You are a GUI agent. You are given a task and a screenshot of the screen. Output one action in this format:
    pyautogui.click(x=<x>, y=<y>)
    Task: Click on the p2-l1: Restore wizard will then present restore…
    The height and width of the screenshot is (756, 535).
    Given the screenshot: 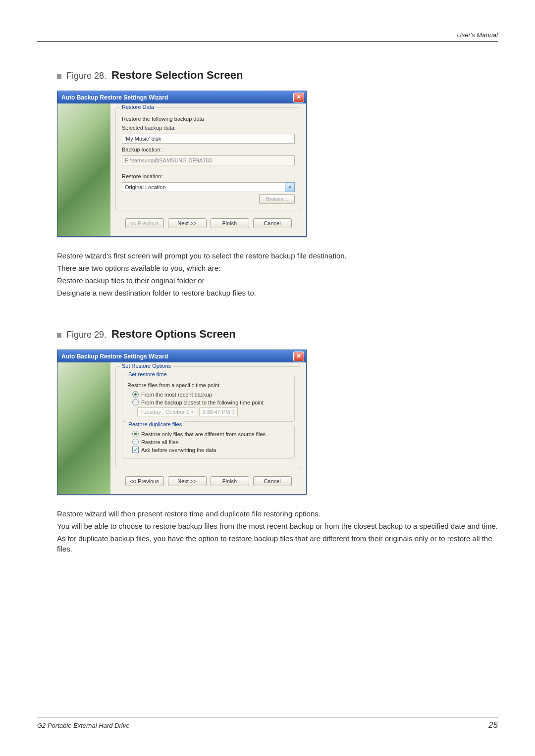 What is the action you would take?
    pyautogui.click(x=277, y=514)
    